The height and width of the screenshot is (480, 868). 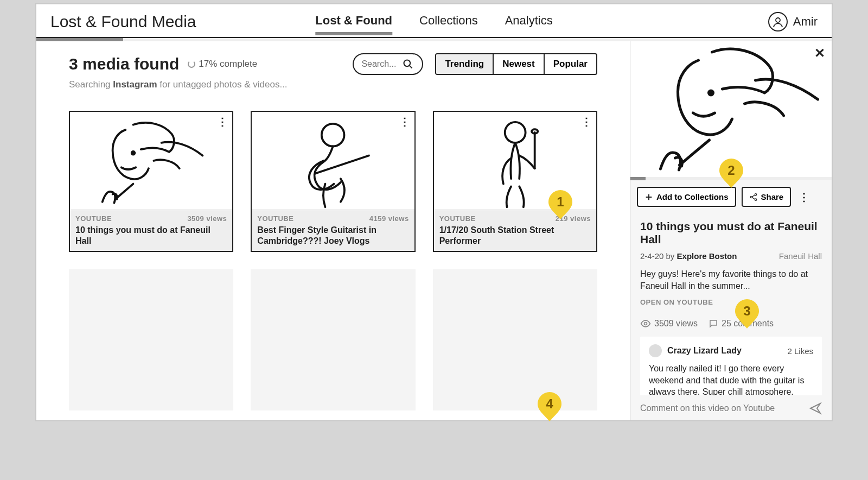 I want to click on more-icon: ⋮, so click(x=804, y=197).